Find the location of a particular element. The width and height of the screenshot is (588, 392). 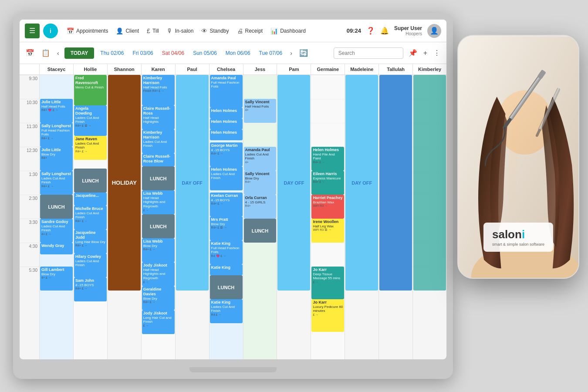

nav-till: £ Till is located at coordinates (153, 31).